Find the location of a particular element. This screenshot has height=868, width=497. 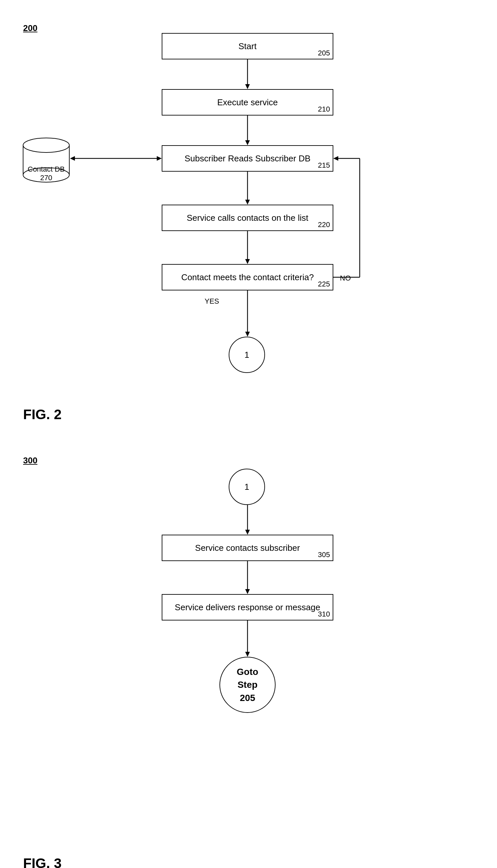

execute-box: Execute service 210 is located at coordinates (247, 102).